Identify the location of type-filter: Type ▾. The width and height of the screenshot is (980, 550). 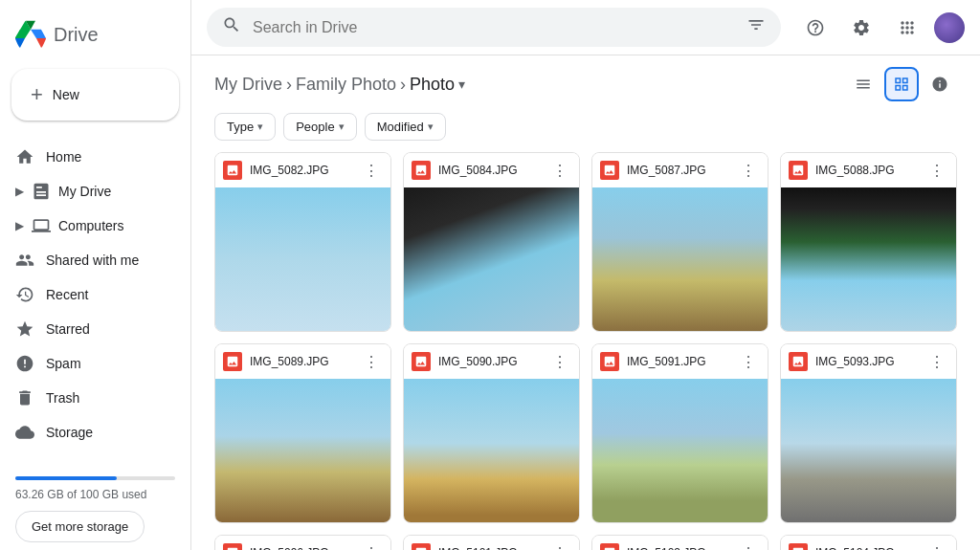
(245, 126).